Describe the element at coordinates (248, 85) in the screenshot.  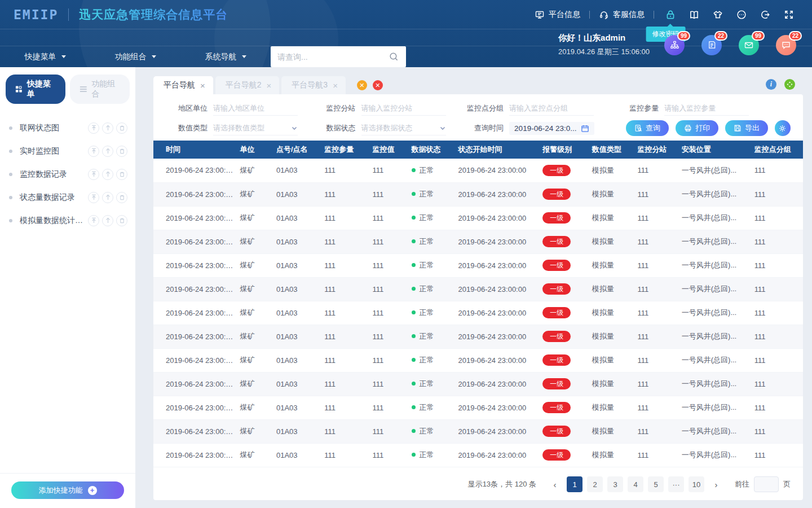
I see `tab-platform-nav-2: 平台导航2 ×` at that location.